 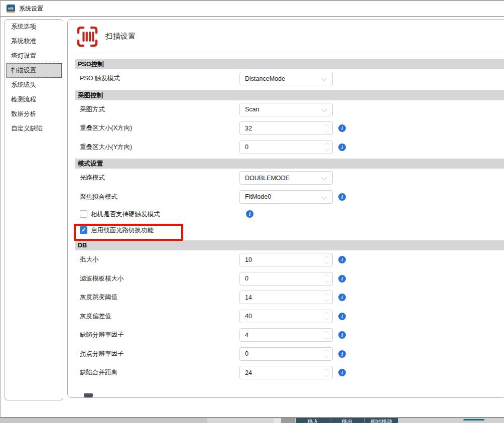 What do you see at coordinates (290, 95) in the screenshot?
I see `section-header: 采图控制` at bounding box center [290, 95].